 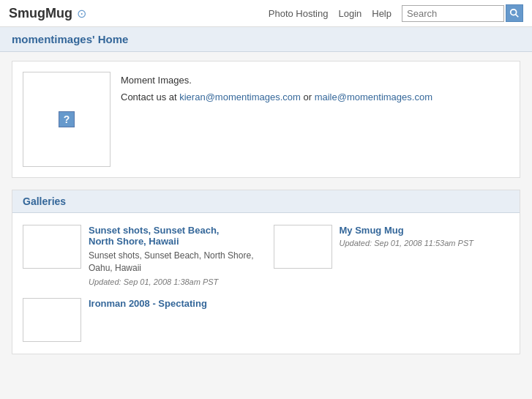 What do you see at coordinates (44, 201) in the screenshot?
I see `galleries-title: Galleries` at bounding box center [44, 201].